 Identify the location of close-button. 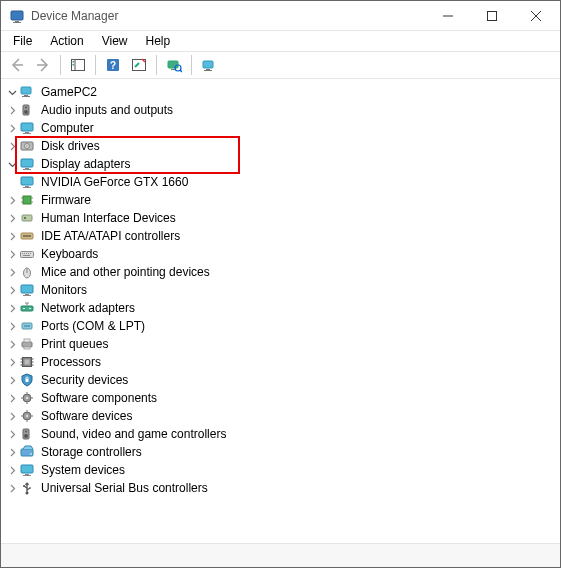
(536, 16).